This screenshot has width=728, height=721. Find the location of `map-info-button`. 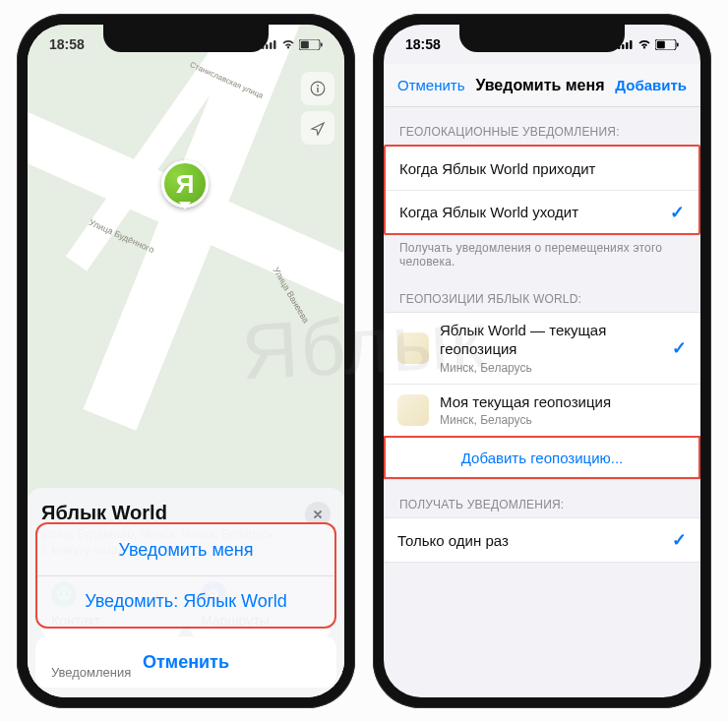

map-info-button is located at coordinates (318, 89).